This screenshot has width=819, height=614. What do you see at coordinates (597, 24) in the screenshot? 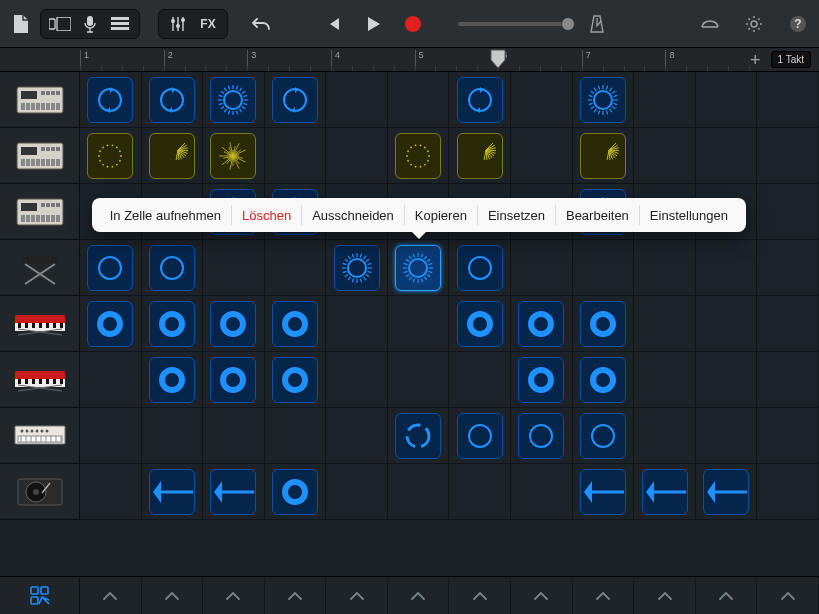
I see `metronome-button` at bounding box center [597, 24].